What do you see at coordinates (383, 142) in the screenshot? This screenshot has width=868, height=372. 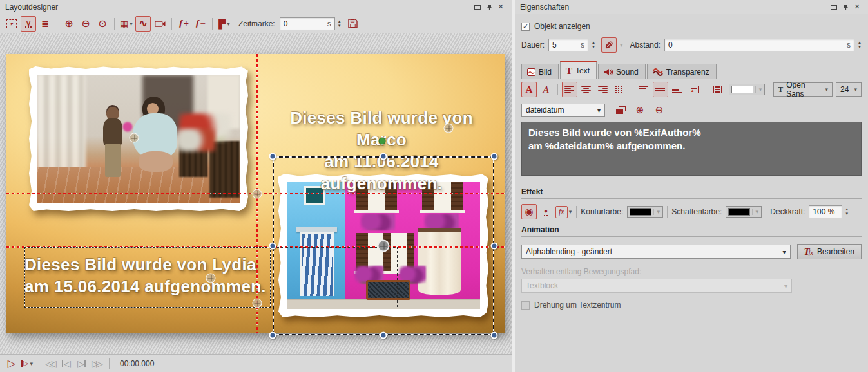 I see `path-start-point` at bounding box center [383, 142].